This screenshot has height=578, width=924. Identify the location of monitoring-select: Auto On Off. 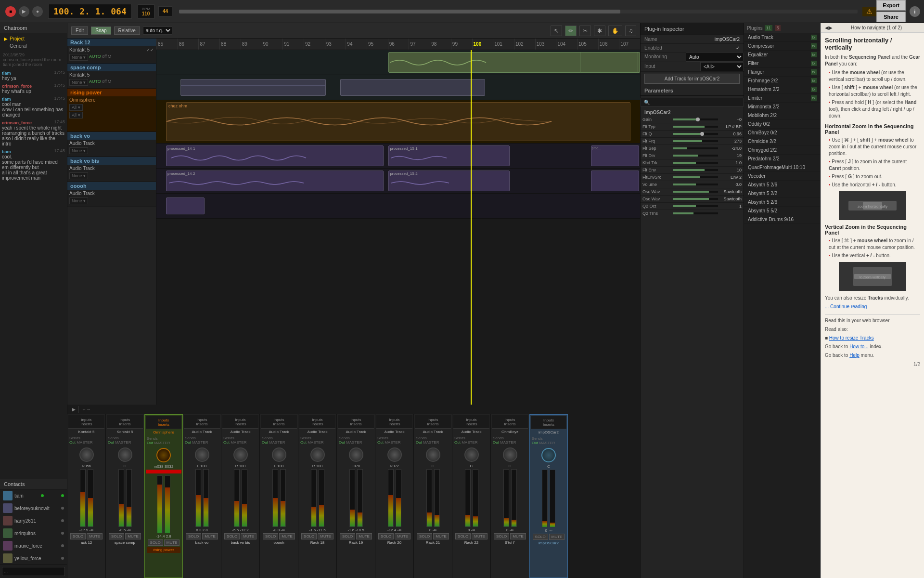
(715, 57).